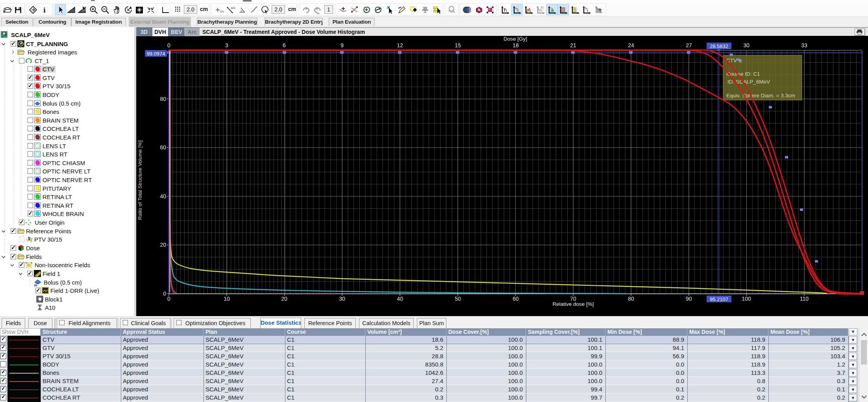 The width and height of the screenshot is (868, 402). I want to click on svg-text: 33, so click(804, 45).